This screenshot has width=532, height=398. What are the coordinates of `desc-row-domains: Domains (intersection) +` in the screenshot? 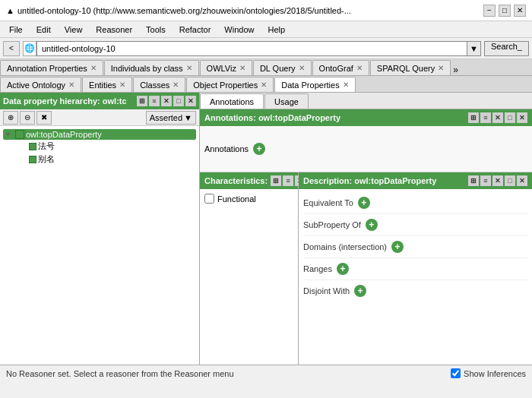 It's located at (415, 248).